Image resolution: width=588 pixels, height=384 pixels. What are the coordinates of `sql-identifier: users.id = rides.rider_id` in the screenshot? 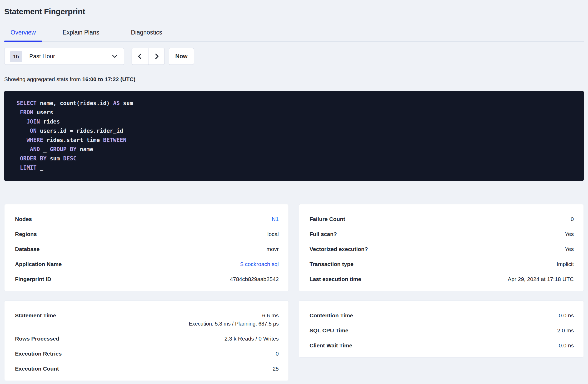 It's located at (80, 131).